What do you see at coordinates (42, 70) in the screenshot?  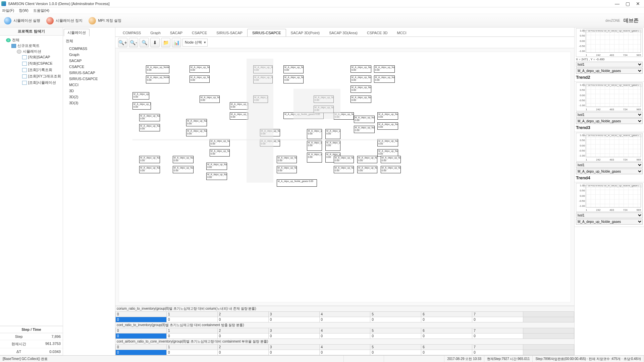 I see `tree-item: [조회]기록조회` at bounding box center [42, 70].